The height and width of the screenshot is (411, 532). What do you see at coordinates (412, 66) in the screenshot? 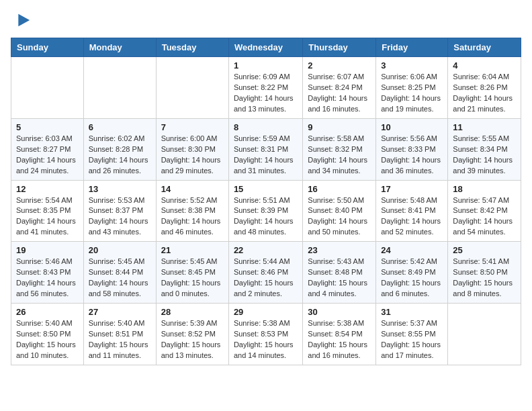
I see `day-number: 3` at bounding box center [412, 66].